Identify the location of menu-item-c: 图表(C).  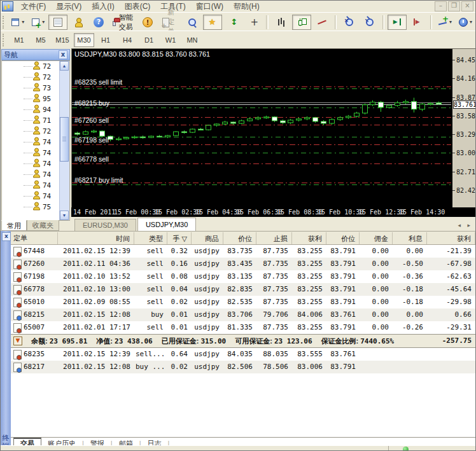
(137, 6).